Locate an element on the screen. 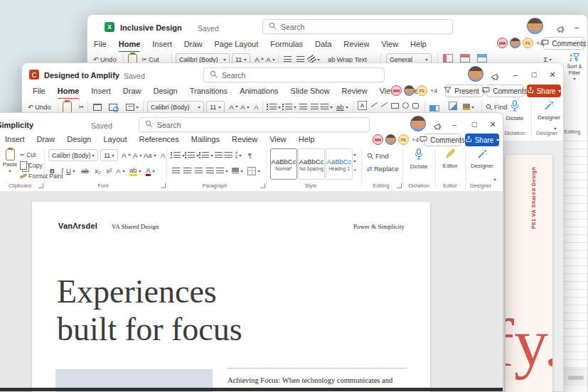  collaborator-avatar is located at coordinates (515, 43).